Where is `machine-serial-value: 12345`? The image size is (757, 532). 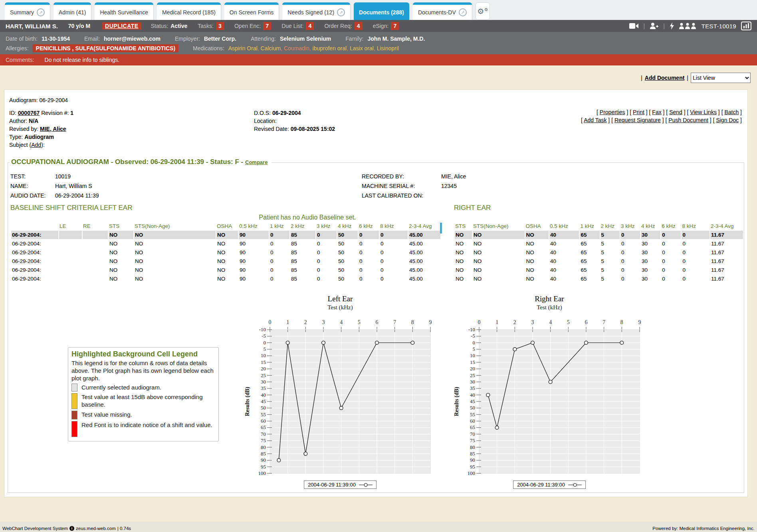 machine-serial-value: 12345 is located at coordinates (449, 186).